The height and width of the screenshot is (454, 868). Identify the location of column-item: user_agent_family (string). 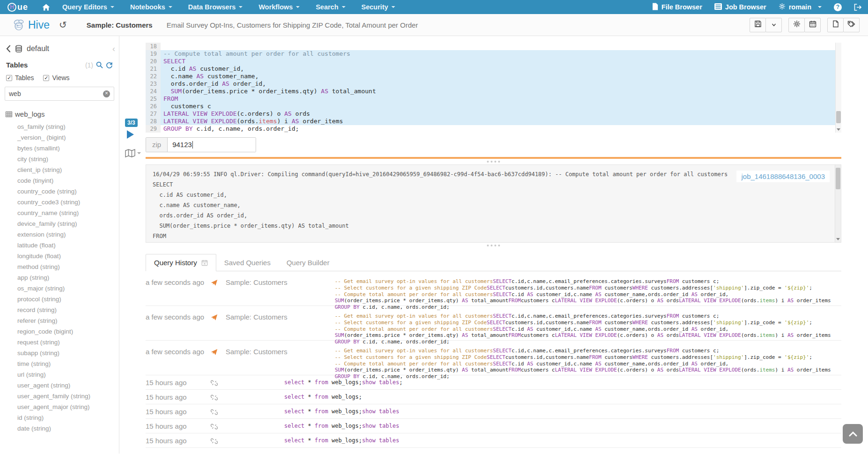
(59, 396).